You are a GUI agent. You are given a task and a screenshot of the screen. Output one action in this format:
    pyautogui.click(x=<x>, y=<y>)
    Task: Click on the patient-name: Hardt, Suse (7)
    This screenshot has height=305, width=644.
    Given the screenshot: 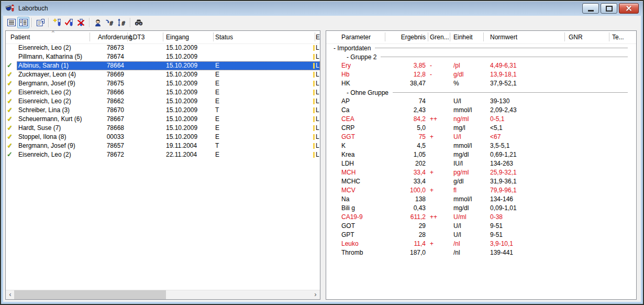 What is the action you would take?
    pyautogui.click(x=40, y=128)
    